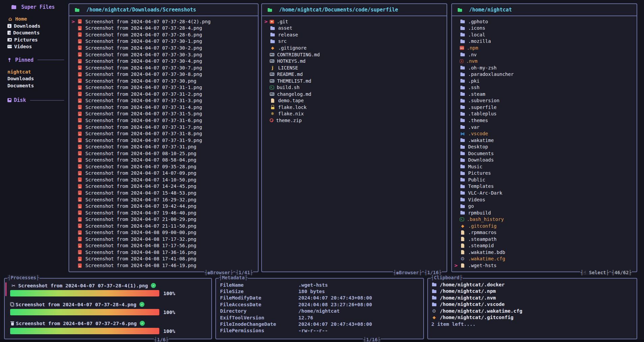 The height and width of the screenshot is (342, 644). What do you see at coordinates (545, 187) in the screenshot?
I see `file-row: Templates` at bounding box center [545, 187].